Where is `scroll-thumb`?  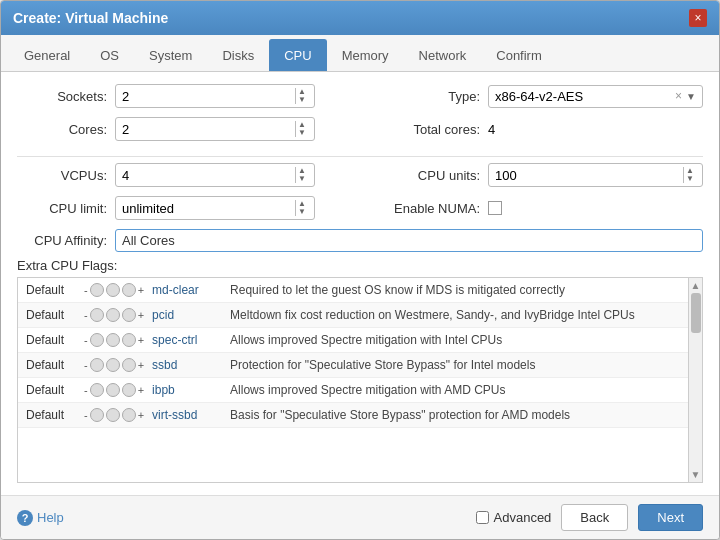
scroll-thumb is located at coordinates (696, 313).